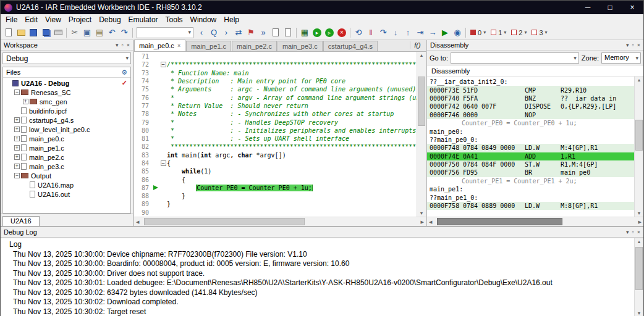  What do you see at coordinates (498, 33) in the screenshot?
I see `watch-1-button: 1▾` at bounding box center [498, 33].